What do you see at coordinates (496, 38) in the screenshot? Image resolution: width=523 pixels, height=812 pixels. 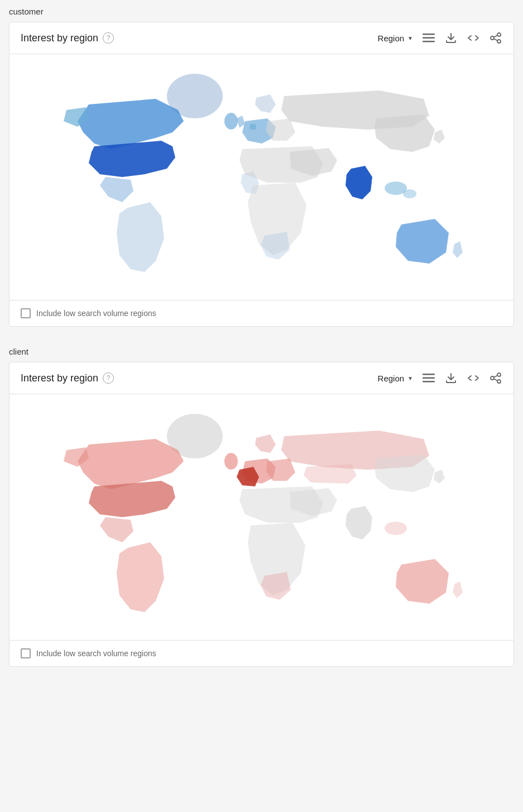 I see `share-icon-customer` at bounding box center [496, 38].